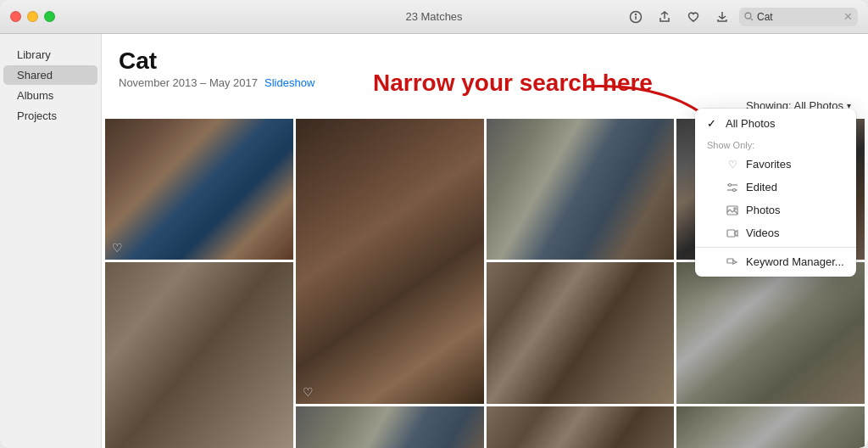  What do you see at coordinates (722, 17) in the screenshot?
I see `import-icon` at bounding box center [722, 17].